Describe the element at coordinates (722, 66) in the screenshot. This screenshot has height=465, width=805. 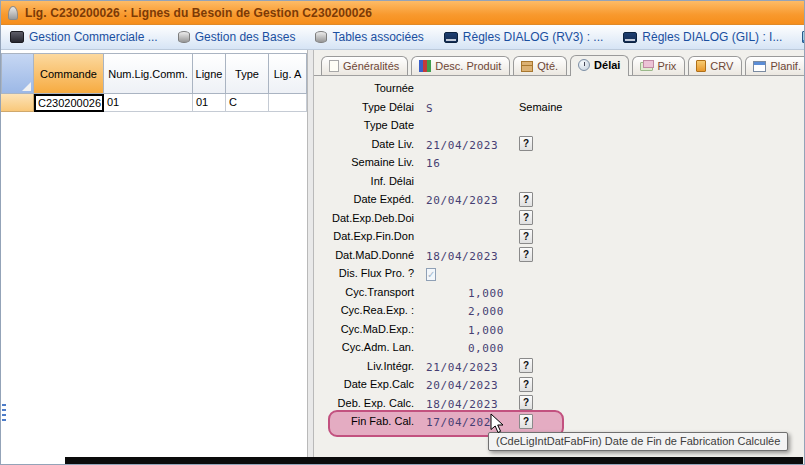
I see `tab-label: CRV` at that location.